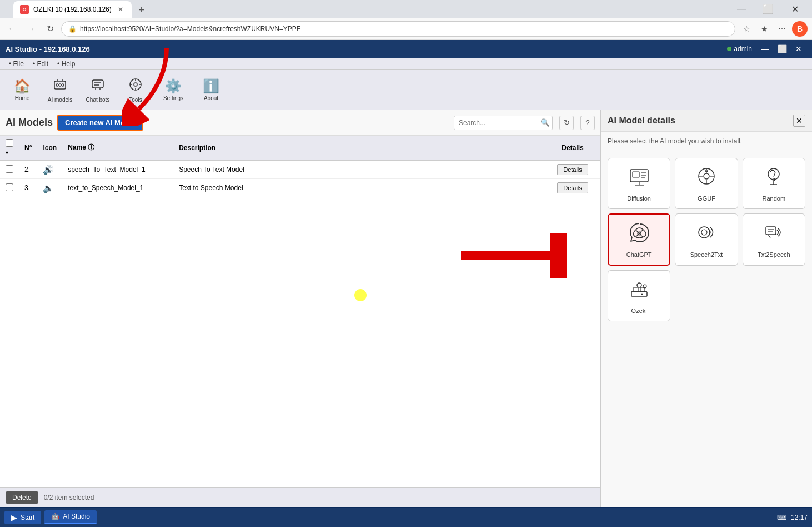 This screenshot has height=527, width=812. I want to click on right-panel-close-button: ✕, so click(799, 121).